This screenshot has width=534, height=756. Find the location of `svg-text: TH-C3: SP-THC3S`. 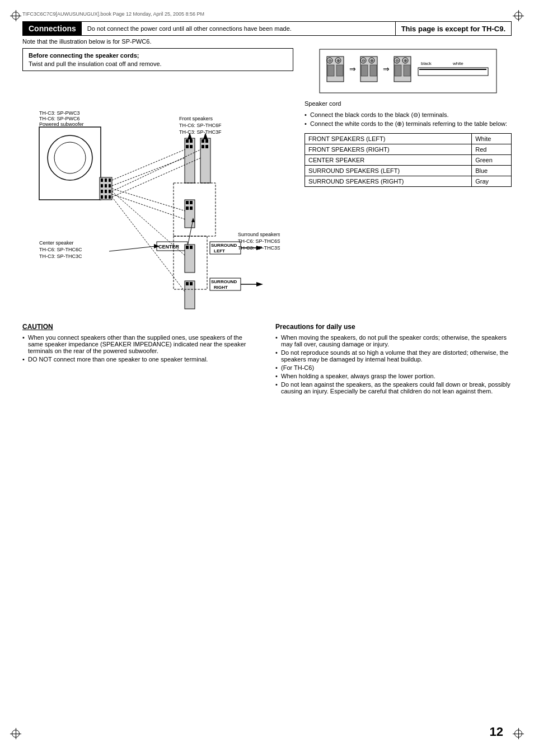

svg-text: TH-C3: SP-THC3S is located at coordinates (259, 248).